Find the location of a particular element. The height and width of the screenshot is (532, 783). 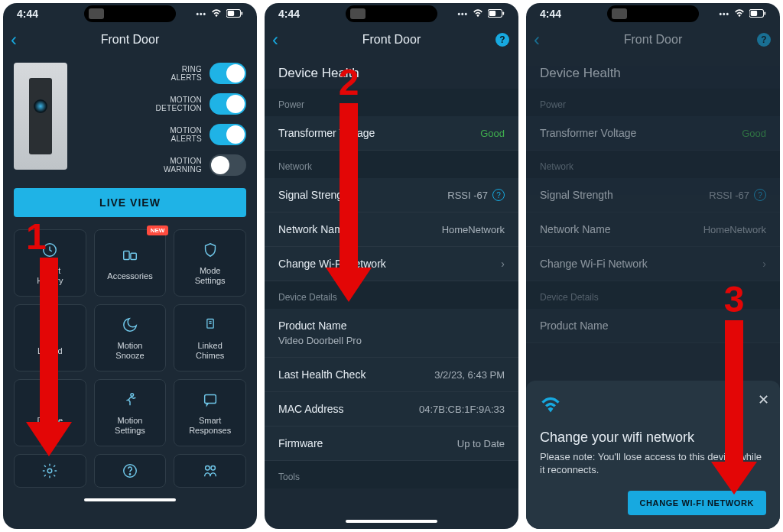

group-power: Power is located at coordinates (392, 102).